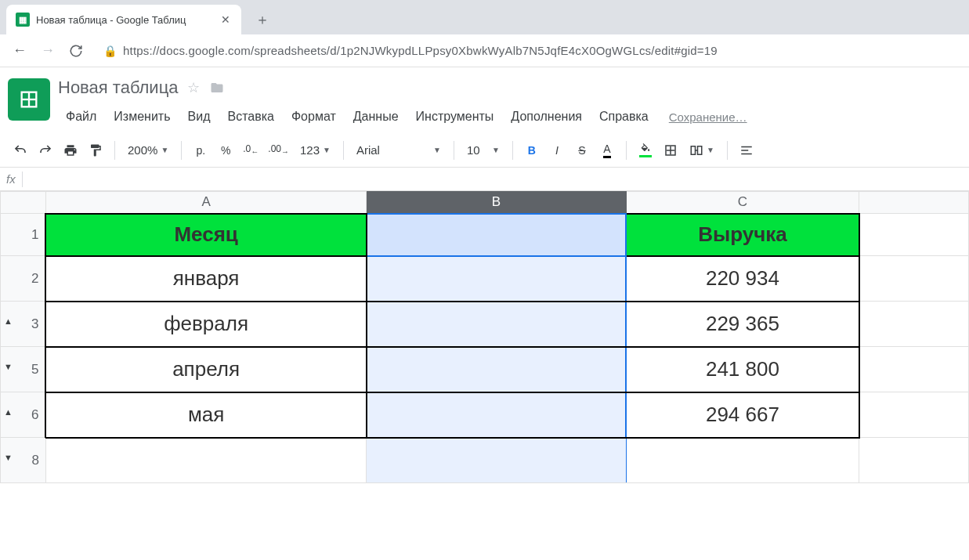 Image resolution: width=969 pixels, height=560 pixels. Describe the element at coordinates (205, 279) in the screenshot. I see `cell-a2: января` at that location.